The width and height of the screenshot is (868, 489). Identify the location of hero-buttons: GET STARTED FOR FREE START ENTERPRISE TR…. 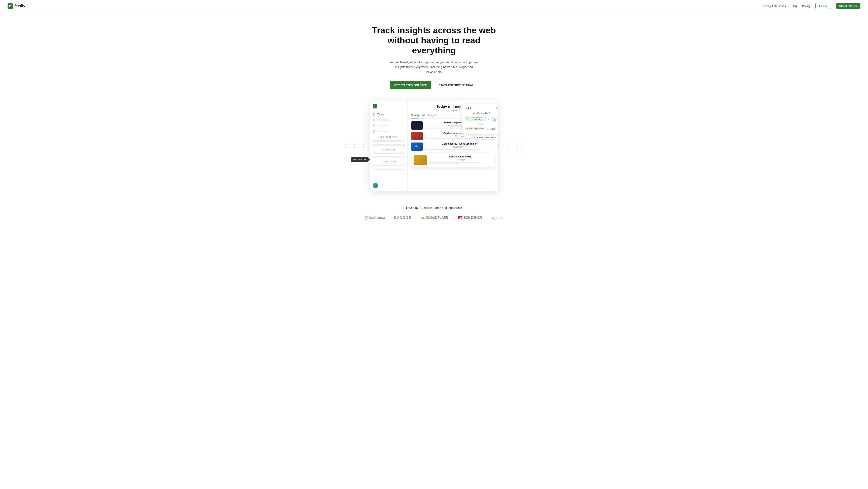
(434, 85).